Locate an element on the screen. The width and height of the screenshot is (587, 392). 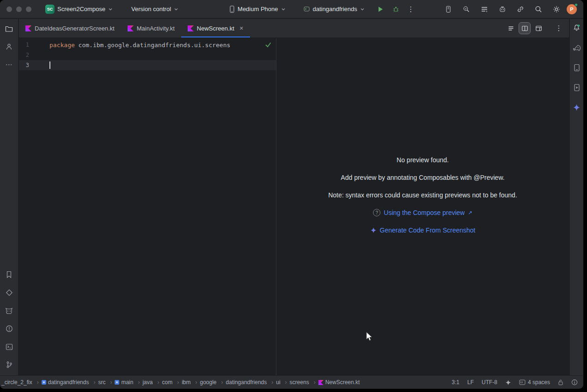
breadcrumb-item: ibm is located at coordinates (190, 382).